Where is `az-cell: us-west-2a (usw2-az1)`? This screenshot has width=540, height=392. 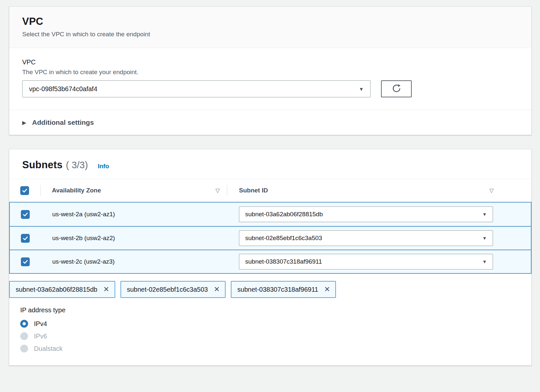 az-cell: us-west-2a (usw2-az1) is located at coordinates (134, 214).